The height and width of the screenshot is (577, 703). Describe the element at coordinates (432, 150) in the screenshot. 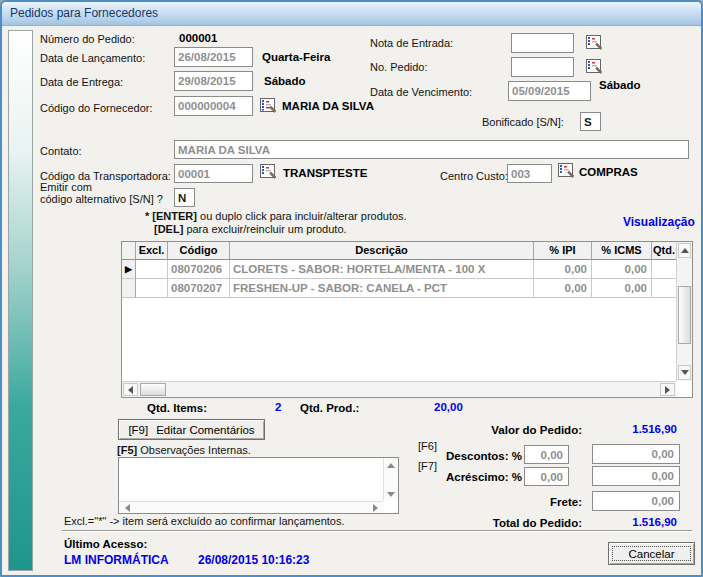

I see `contato-input` at that location.